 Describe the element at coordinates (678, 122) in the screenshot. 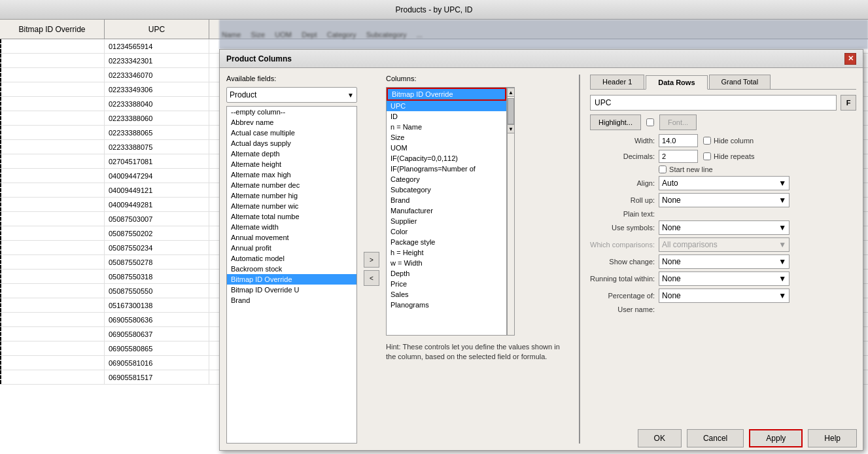

I see `font-button: Font...` at that location.